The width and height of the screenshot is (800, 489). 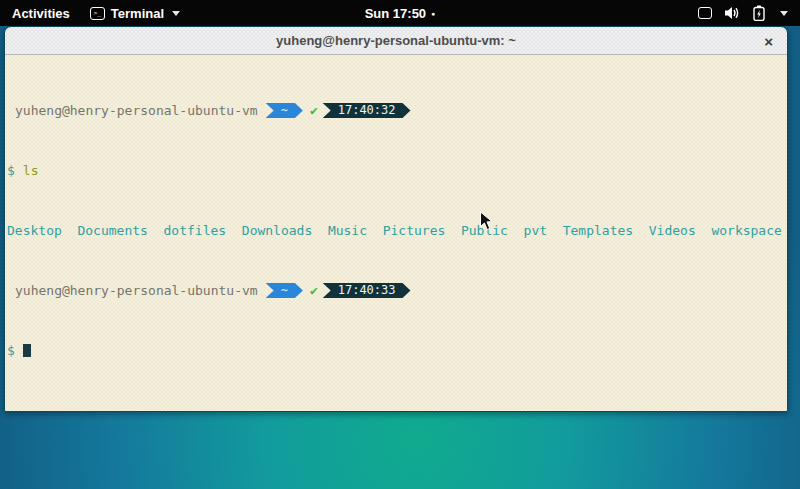 I want to click on top-bar-left: Activities >_ Terminal, so click(x=94, y=13).